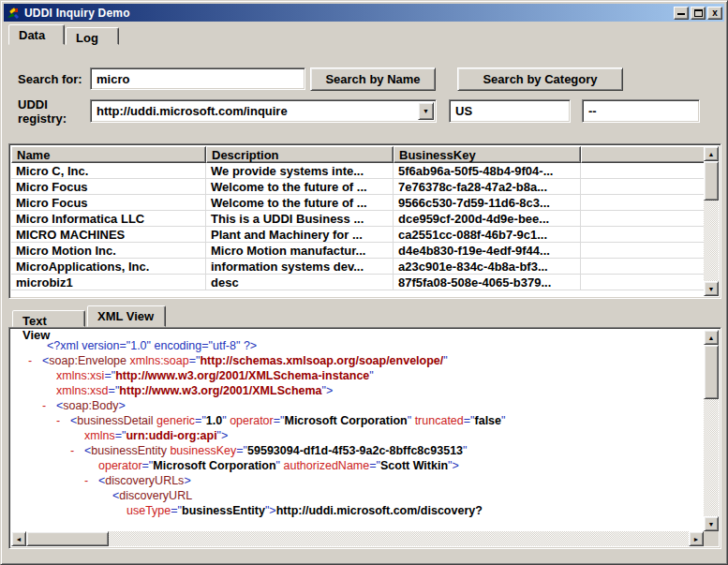 The height and width of the screenshot is (565, 728). Describe the element at coordinates (358, 234) in the screenshot. I see `table-row: MICRO MACHINESPlant and Machinery for ..…` at that location.